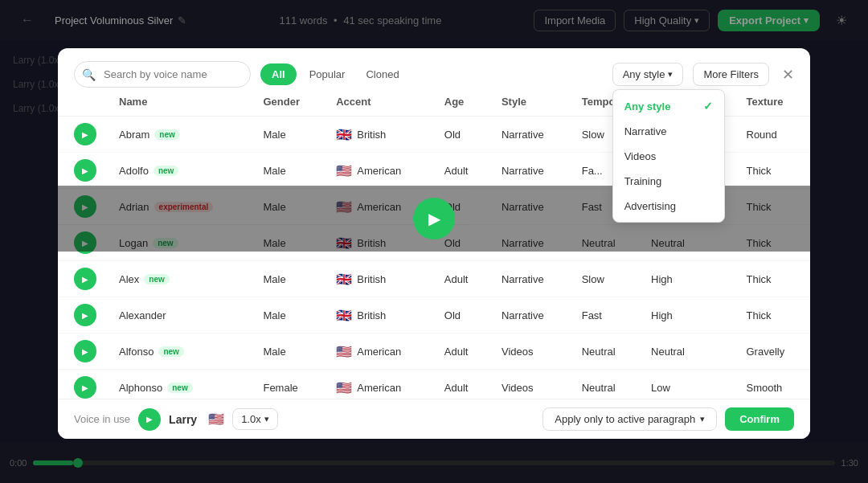  What do you see at coordinates (669, 156) in the screenshot?
I see `style-dropdown-popup: Any style ✓ Narrative Videos Training Ad…` at bounding box center [669, 156].